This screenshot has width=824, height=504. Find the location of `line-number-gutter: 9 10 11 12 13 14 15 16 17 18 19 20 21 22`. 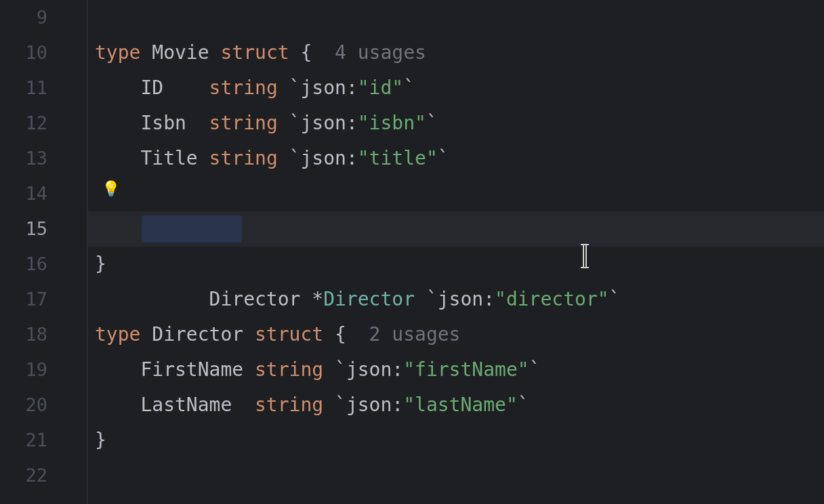

line-number-gutter: 9 10 11 12 13 14 15 16 17 18 19 20 21 22 is located at coordinates (44, 252).